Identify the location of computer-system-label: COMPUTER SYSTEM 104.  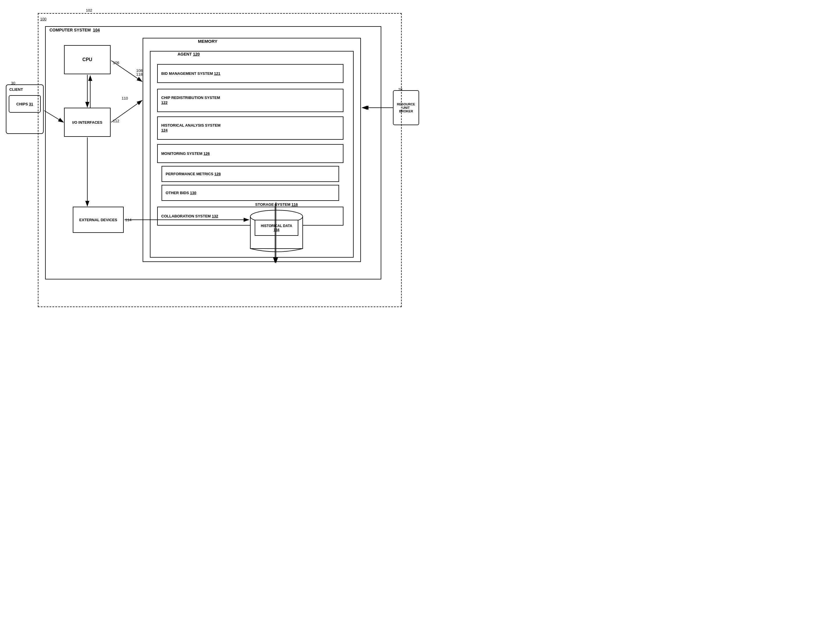
(74, 30).